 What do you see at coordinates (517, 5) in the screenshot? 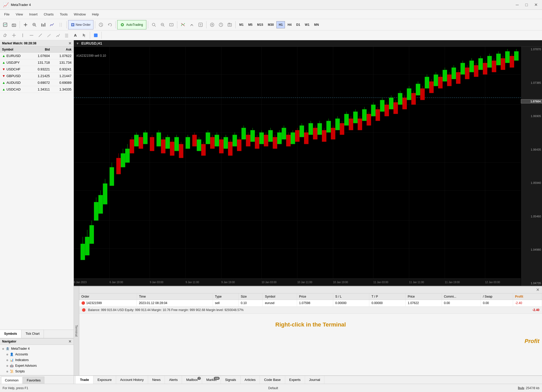
I see `minimize-button: ─` at bounding box center [517, 5].